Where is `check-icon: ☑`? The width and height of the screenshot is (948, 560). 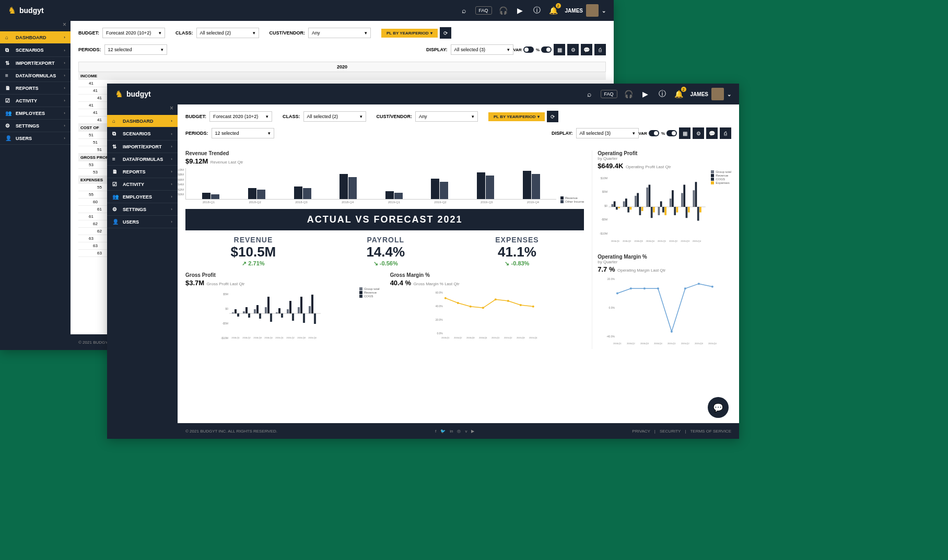 check-icon: ☑ is located at coordinates (115, 184).